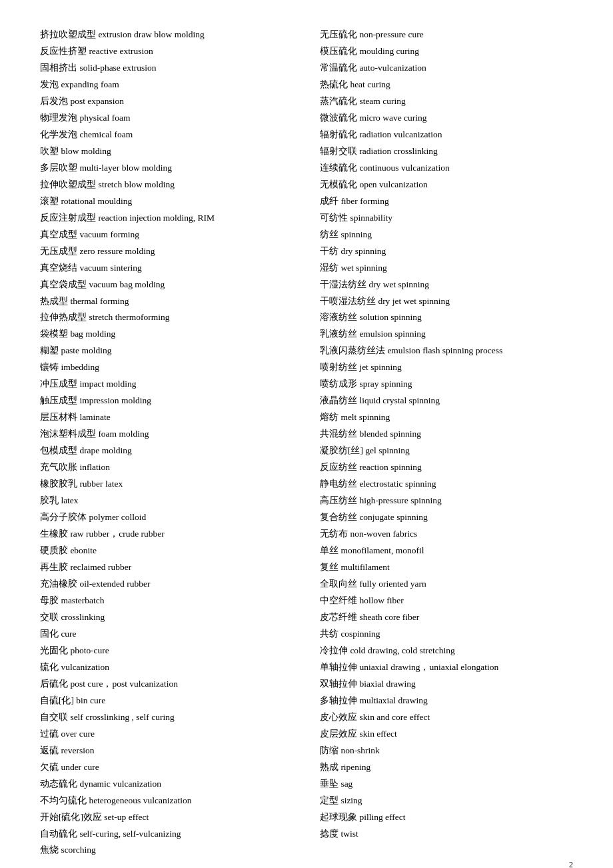 Image resolution: width=613 pixels, height=868 pixels. Describe the element at coordinates (167, 651) in the screenshot. I see `list-item: 光固化 photo-cure` at that location.